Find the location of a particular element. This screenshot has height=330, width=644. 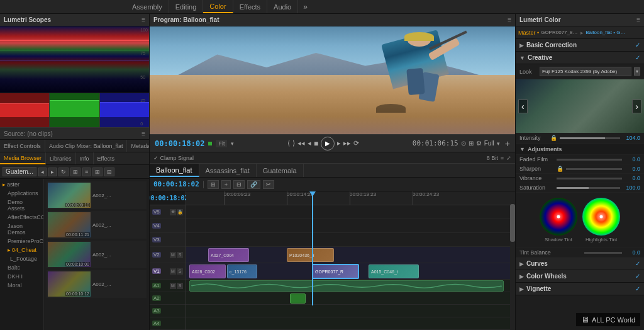

folder-item-jason-demos: Jason Demos is located at coordinates (21, 229).